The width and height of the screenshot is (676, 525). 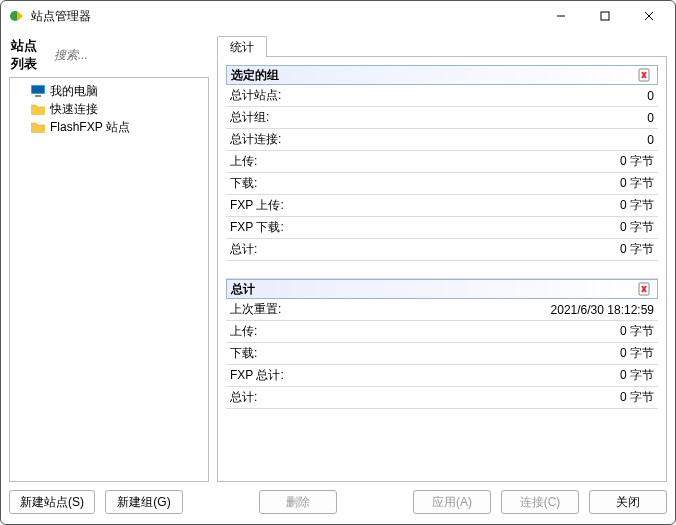 I want to click on footer: 新建站点(S) 新建组(G) 删除 应用(A) 连接(C) 关闭, so click(x=338, y=504).